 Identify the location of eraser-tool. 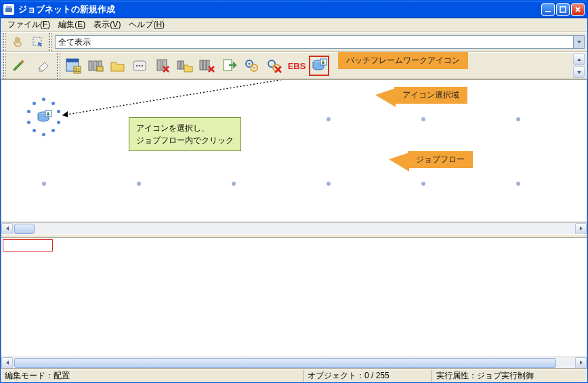
(44, 66).